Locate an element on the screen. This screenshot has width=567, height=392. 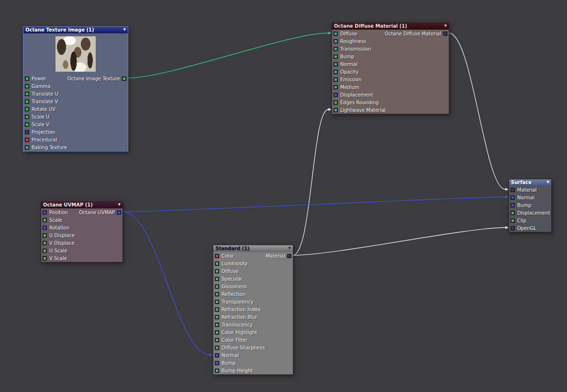
input-label: Position is located at coordinates (58, 212).